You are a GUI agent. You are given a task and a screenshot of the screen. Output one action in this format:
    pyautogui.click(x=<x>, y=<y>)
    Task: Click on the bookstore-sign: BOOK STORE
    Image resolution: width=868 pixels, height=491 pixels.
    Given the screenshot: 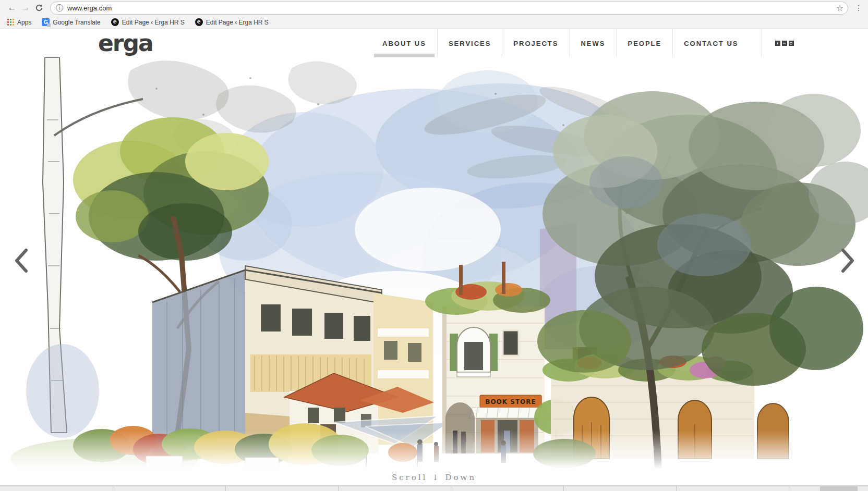 What is the action you would take?
    pyautogui.click(x=511, y=402)
    